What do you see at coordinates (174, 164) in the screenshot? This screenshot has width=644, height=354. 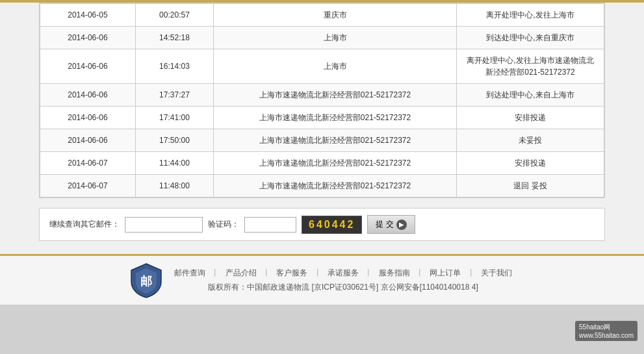 I see `cell-time: 11:44:00` at bounding box center [174, 164].